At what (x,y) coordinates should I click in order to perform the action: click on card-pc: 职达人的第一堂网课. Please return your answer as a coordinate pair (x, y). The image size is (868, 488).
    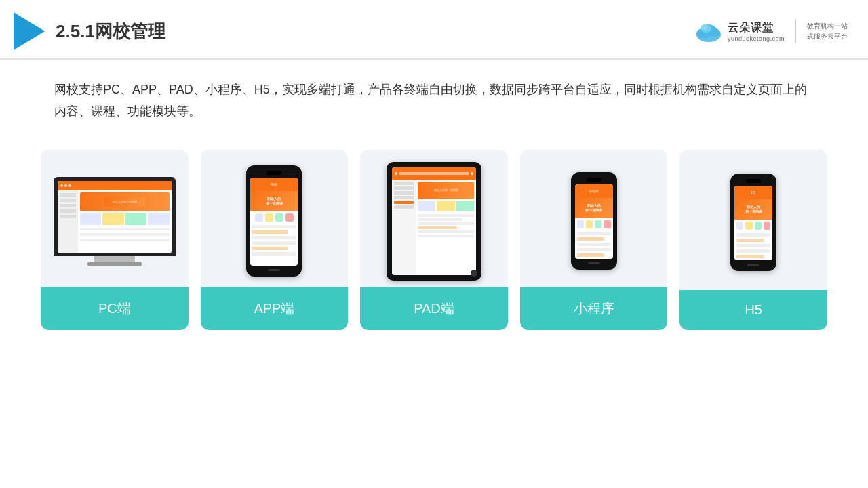
    Looking at the image, I should click on (115, 240).